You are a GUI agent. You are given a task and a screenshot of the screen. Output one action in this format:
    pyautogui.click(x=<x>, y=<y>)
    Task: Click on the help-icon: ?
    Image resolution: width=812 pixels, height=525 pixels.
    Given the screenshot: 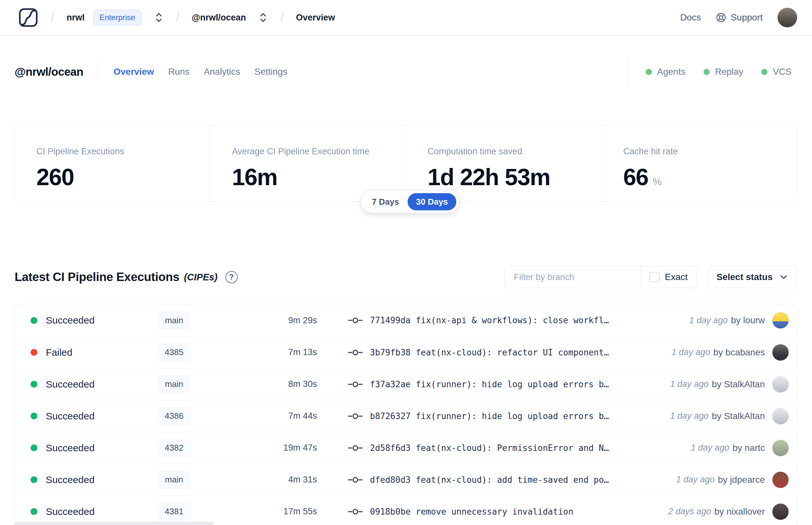 What is the action you would take?
    pyautogui.click(x=232, y=277)
    